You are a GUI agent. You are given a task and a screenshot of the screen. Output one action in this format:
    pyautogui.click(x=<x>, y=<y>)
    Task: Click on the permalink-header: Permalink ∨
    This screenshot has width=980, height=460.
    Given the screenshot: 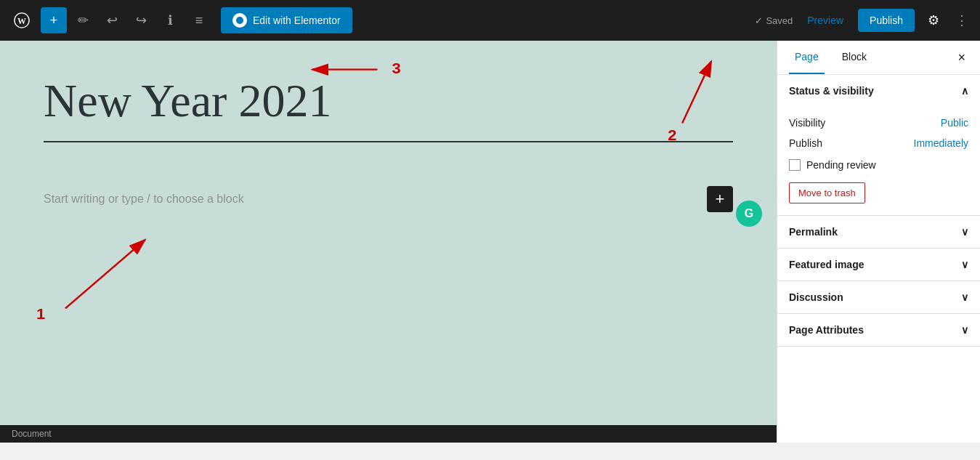 What is the action you would take?
    pyautogui.click(x=879, y=232)
    